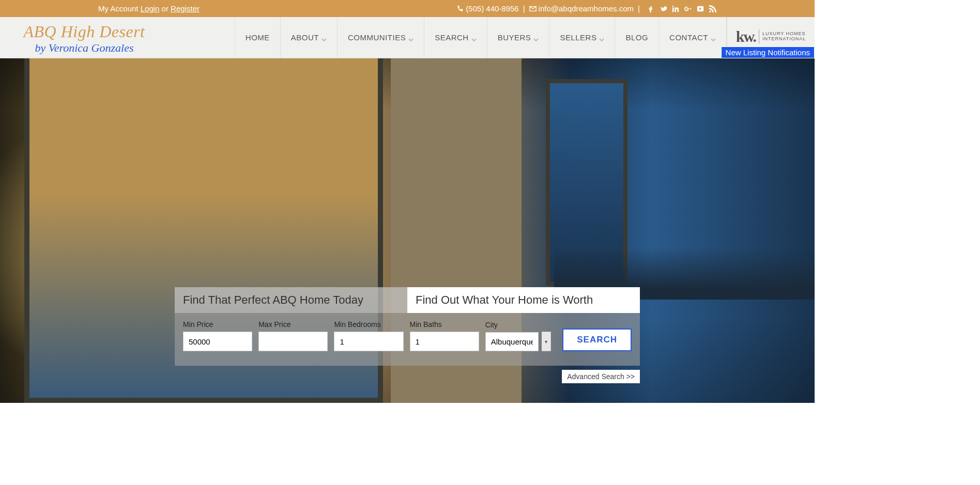 The width and height of the screenshot is (980, 485). I want to click on or-text: or, so click(165, 8).